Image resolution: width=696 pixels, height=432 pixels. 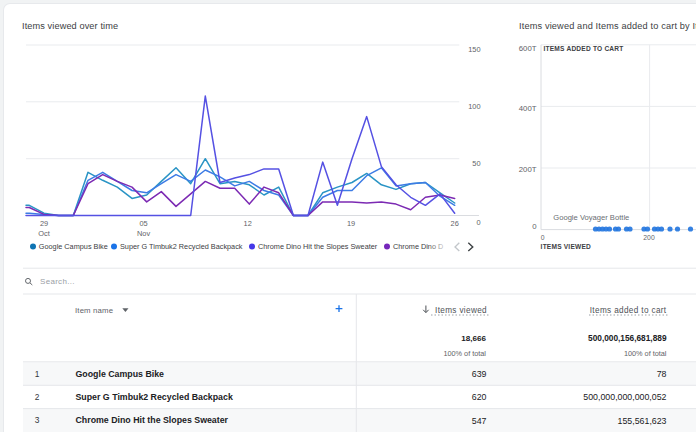 I want to click on svg-text: 12, so click(x=248, y=224).